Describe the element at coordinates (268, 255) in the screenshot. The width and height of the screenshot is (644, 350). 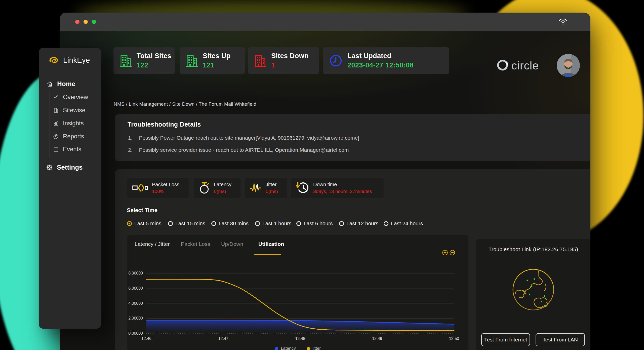
I see `active-tab-underline` at that location.